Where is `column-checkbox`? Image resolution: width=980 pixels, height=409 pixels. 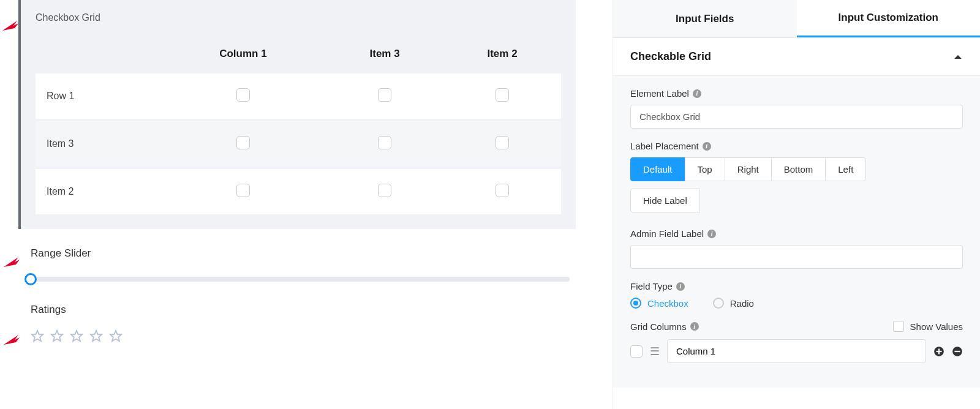
column-checkbox is located at coordinates (636, 351).